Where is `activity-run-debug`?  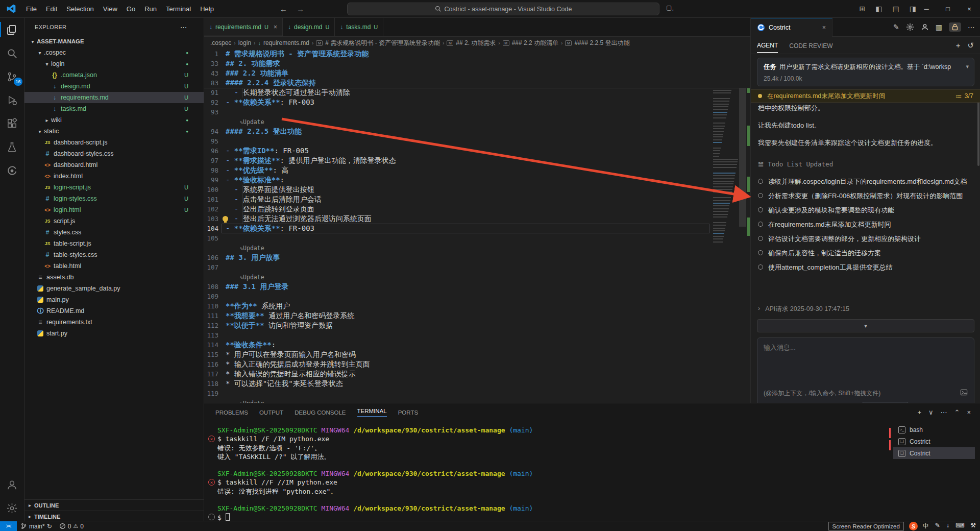
activity-run-debug is located at coordinates (12, 100).